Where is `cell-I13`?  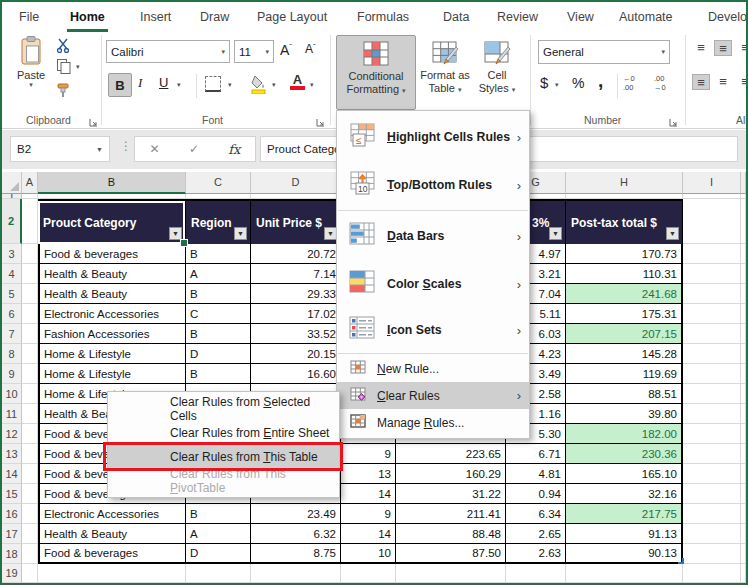 cell-I13 is located at coordinates (712, 454).